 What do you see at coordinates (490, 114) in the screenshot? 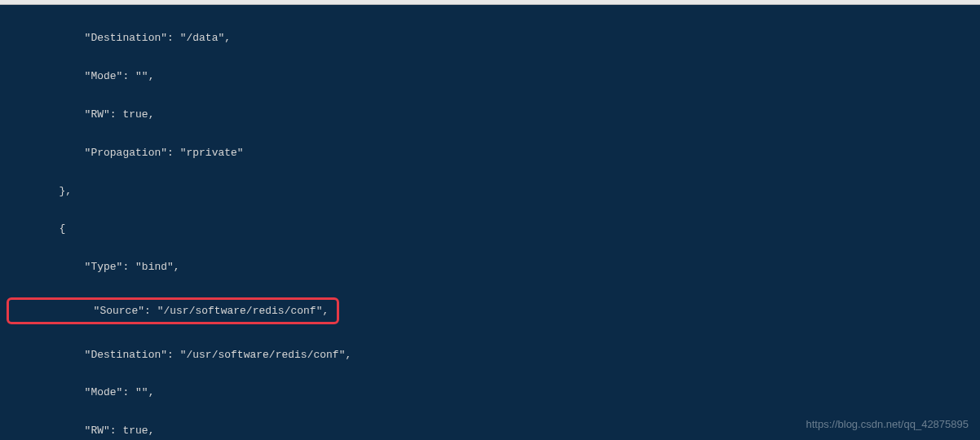
I see `json-line: "RW": true,` at bounding box center [490, 114].